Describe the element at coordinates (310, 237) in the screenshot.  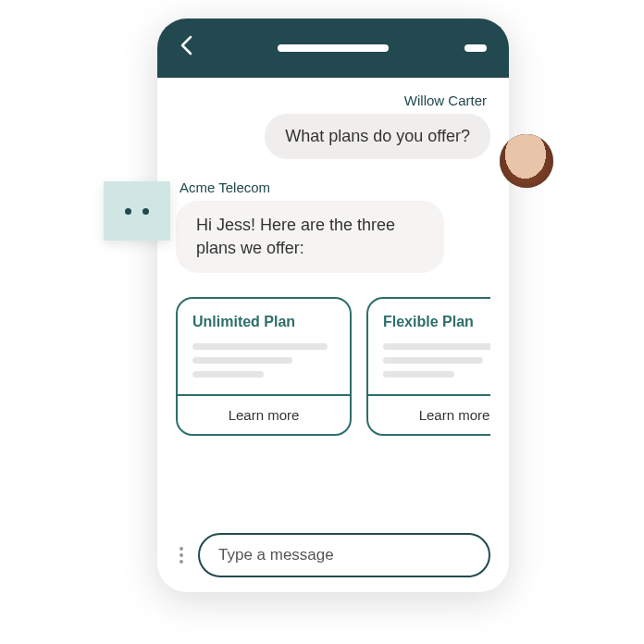
I see `bot-message-bubble: Hi Jess! Here are the three plans we off…` at that location.